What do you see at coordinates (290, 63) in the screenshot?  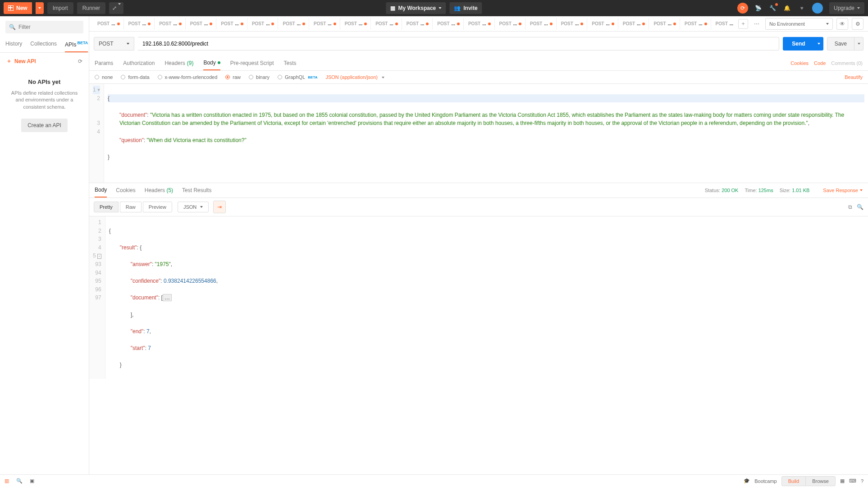 I see `subtab-tests: Tests` at bounding box center [290, 63].